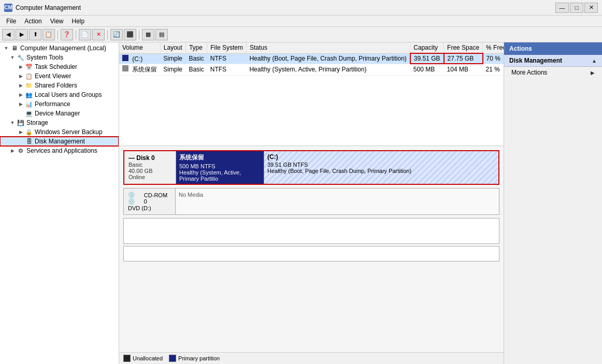  What do you see at coordinates (37, 123) in the screenshot?
I see `storage-label: Storage` at bounding box center [37, 123].